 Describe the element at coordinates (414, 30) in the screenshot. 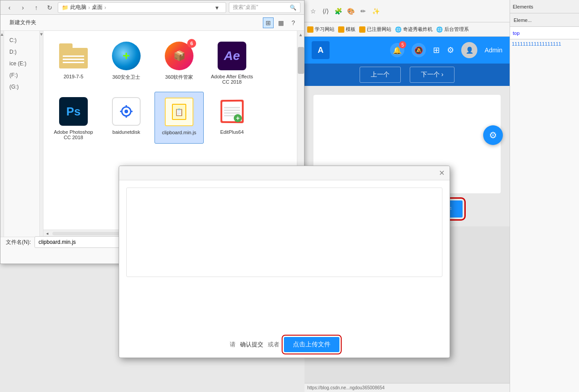

I see `bookmark-qiji: 🌐 奇迹秀羲炸机` at that location.